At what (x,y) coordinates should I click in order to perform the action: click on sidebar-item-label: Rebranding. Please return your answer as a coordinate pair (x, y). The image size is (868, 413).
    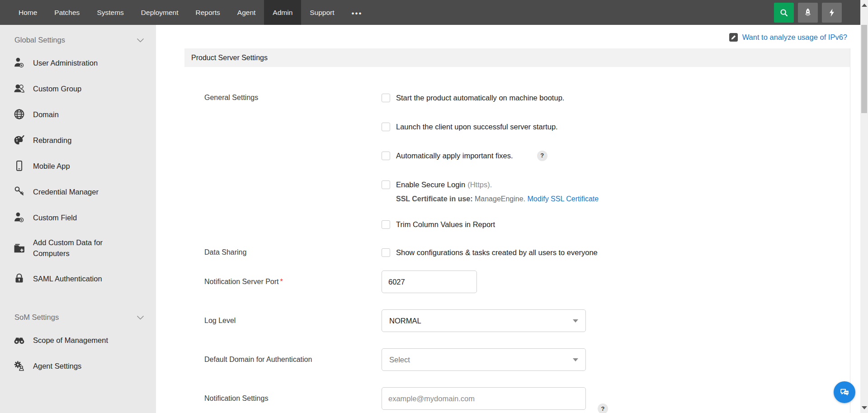
    Looking at the image, I should click on (52, 140).